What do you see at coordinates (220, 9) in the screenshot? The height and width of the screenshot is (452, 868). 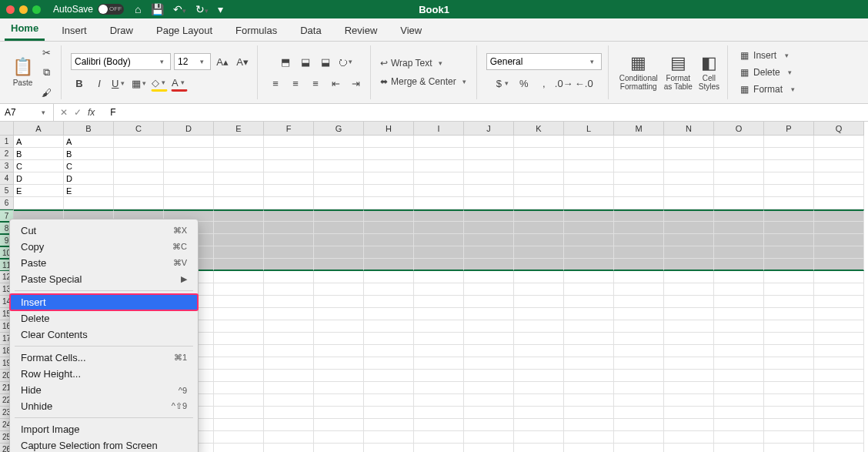 I see `more-icon: ▾` at bounding box center [220, 9].